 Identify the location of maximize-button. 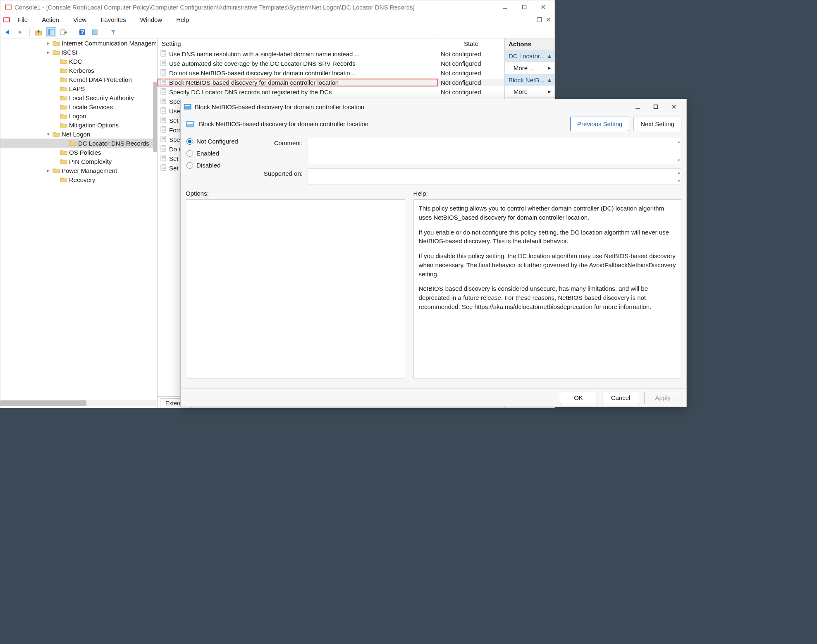
(524, 7).